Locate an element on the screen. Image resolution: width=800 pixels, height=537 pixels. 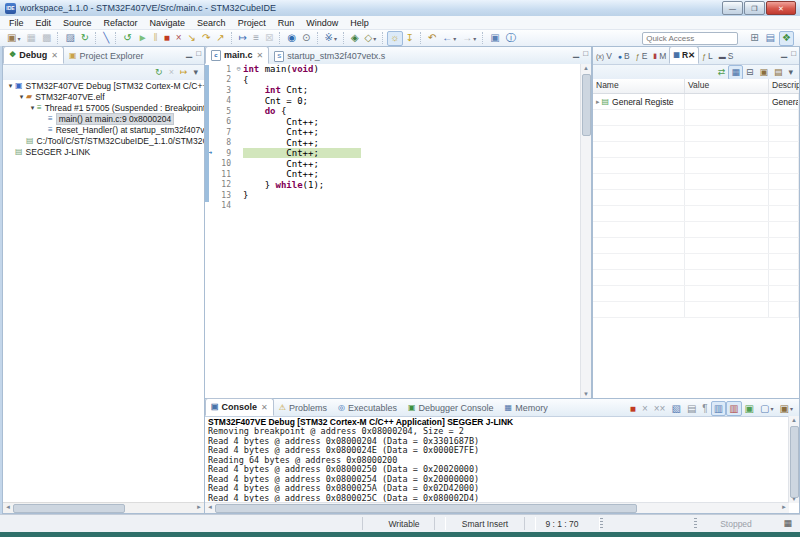
tab-console: ▣Console✕ is located at coordinates (240, 407).